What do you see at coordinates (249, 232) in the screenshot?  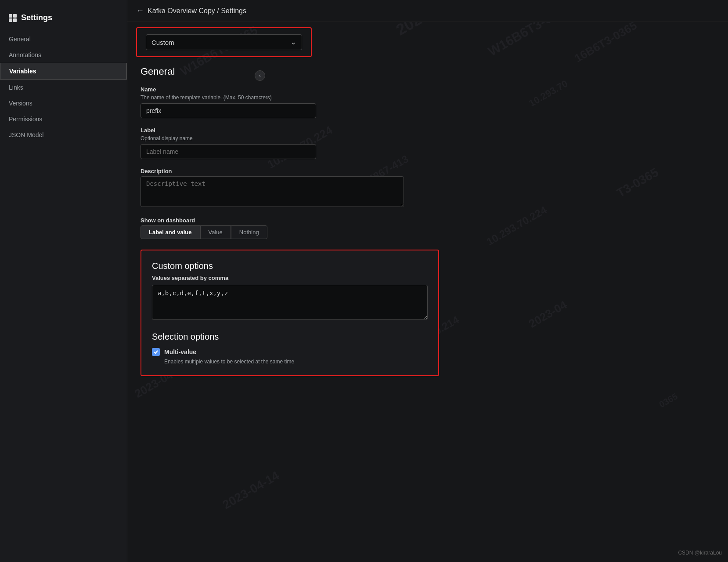 I see `toggle-nothing: Nothing` at bounding box center [249, 232].